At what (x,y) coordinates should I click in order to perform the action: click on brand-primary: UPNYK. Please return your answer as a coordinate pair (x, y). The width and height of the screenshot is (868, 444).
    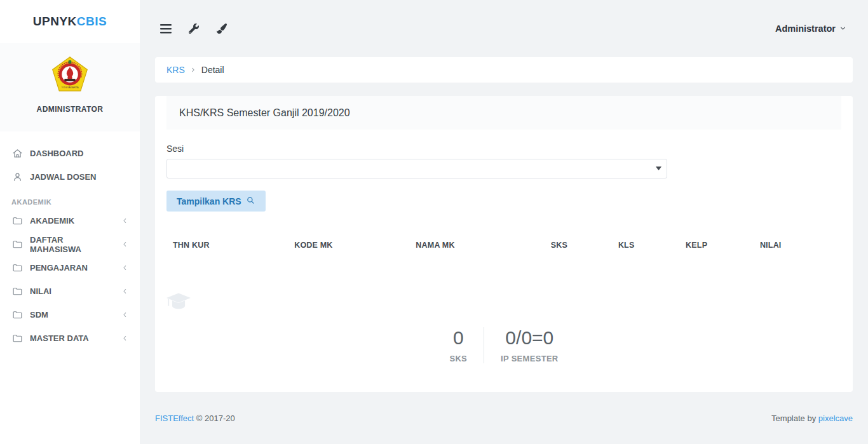
    Looking at the image, I should click on (55, 22).